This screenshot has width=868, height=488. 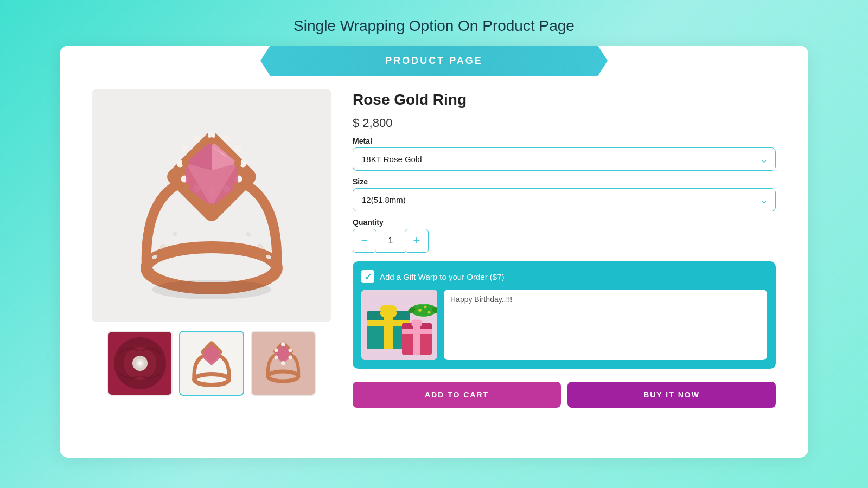 What do you see at coordinates (564, 315) in the screenshot?
I see `gift-wrap-section: ✓ Add a Gift Warp to your Order ($7)` at bounding box center [564, 315].